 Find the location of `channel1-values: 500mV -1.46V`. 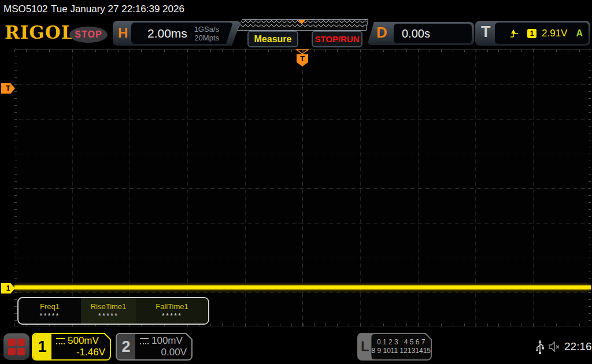

channel1-values: 500mV -1.46V is located at coordinates (81, 347).